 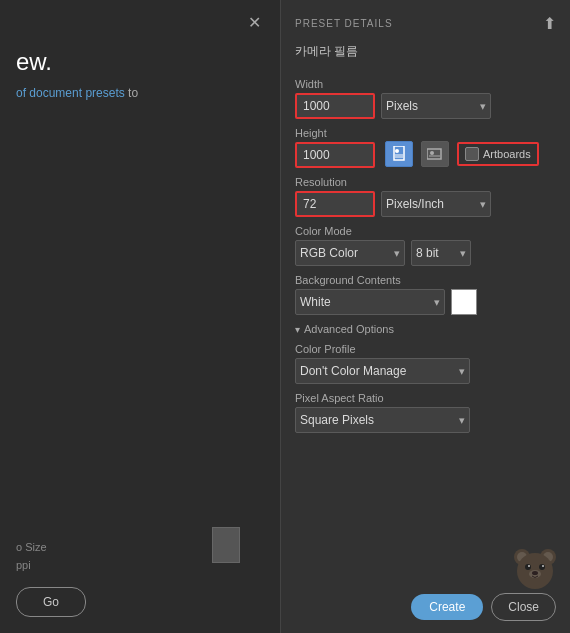 I want to click on color-mode-select: RGB Color CMYK Color Grayscale, so click(x=350, y=253).